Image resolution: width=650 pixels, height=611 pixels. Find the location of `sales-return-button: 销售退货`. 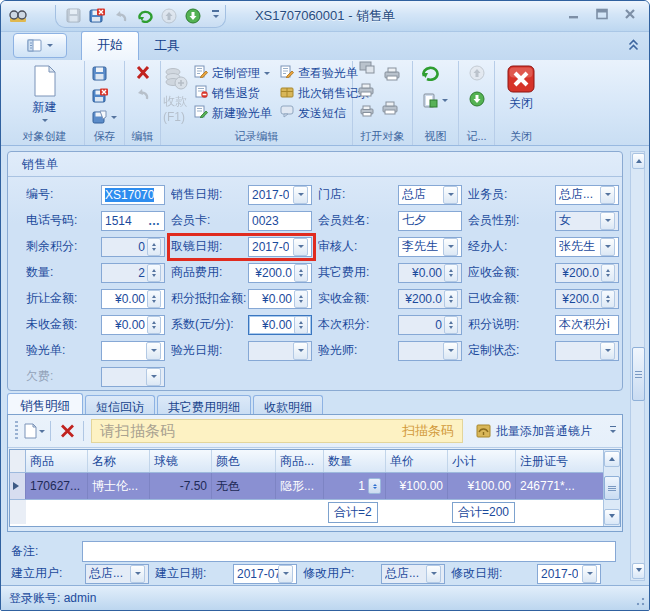

sales-return-button: 销售退货 is located at coordinates (233, 93).